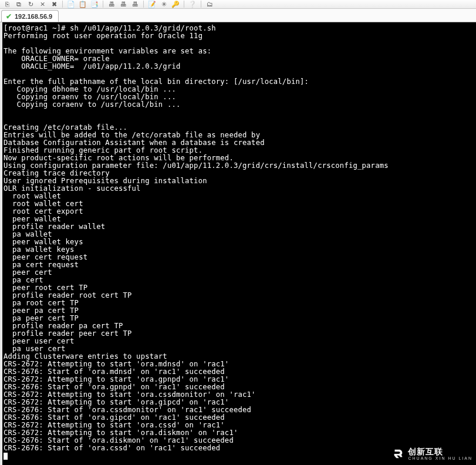  What do you see at coordinates (42, 4) in the screenshot?
I see `session-disconnect-icon: ⨯` at bounding box center [42, 4].